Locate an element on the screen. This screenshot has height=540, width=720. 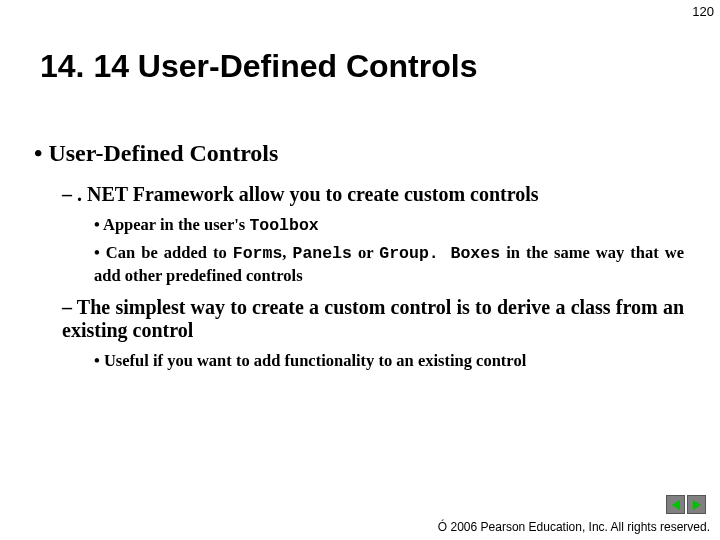
copyright-symbol: Ó is located at coordinates (442, 527).